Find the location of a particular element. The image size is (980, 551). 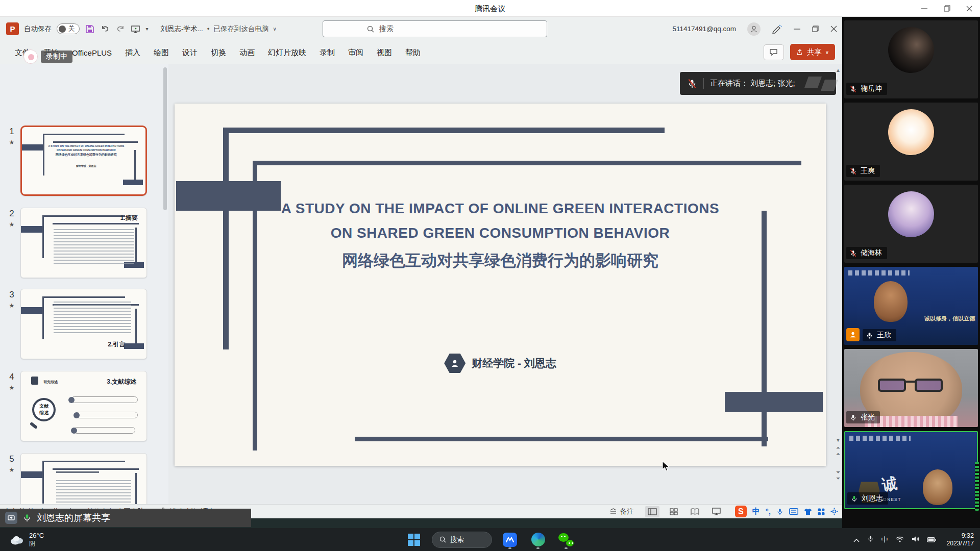

screen-share-banner: 刘恩志的屏幕共享 is located at coordinates (126, 518).